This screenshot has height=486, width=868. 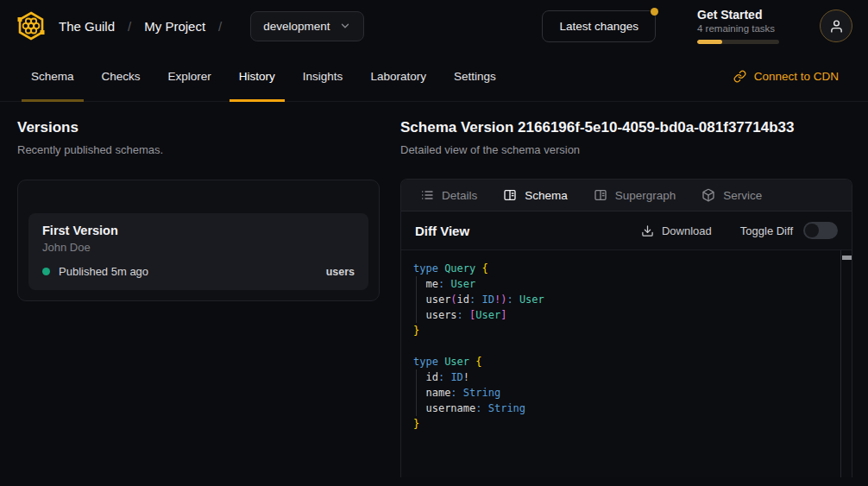 I want to click on code-line: user(id: ID!): User, so click(x=624, y=300).